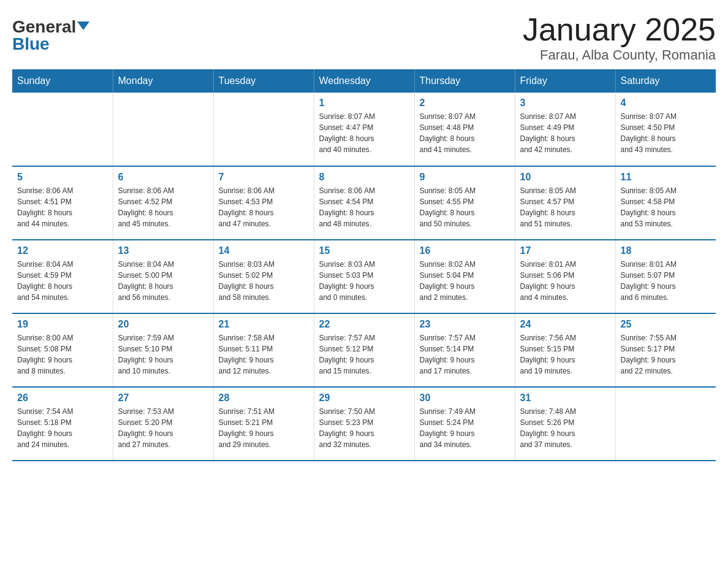  Describe the element at coordinates (364, 277) in the screenshot. I see `week-row-3: 12Sunrise: 8:04 AM Sunset: 4:59 PM Dayli…` at that location.